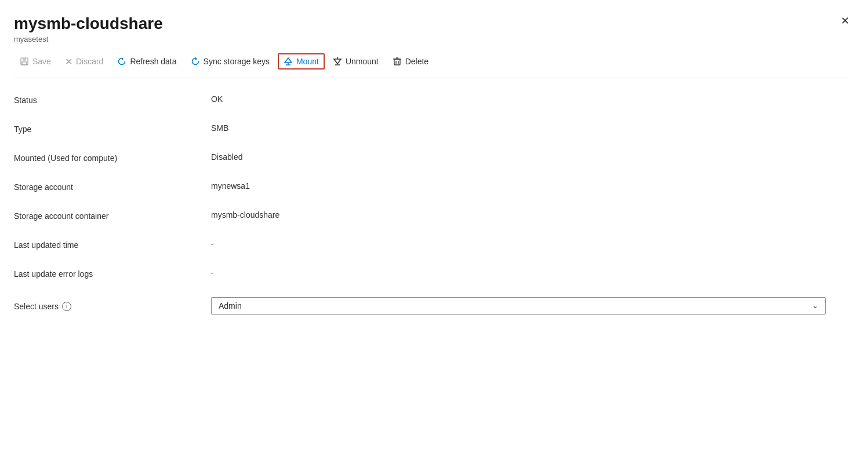 Image resolution: width=868 pixels, height=468 pixels. What do you see at coordinates (153, 61) in the screenshot?
I see `refresh-label: Refresh data` at bounding box center [153, 61].